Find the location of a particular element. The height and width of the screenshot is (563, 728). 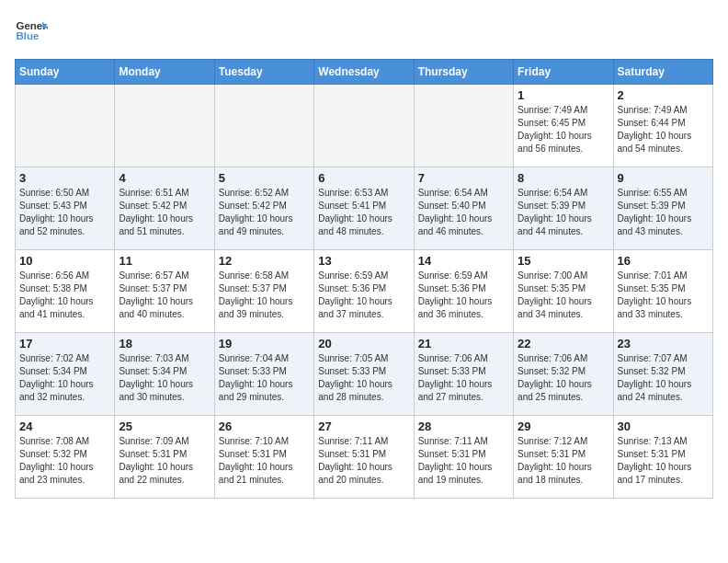

calendar-day-cell: 7Sunrise: 6:54 AM Sunset: 5:40 PM Daylig… is located at coordinates (463, 209).